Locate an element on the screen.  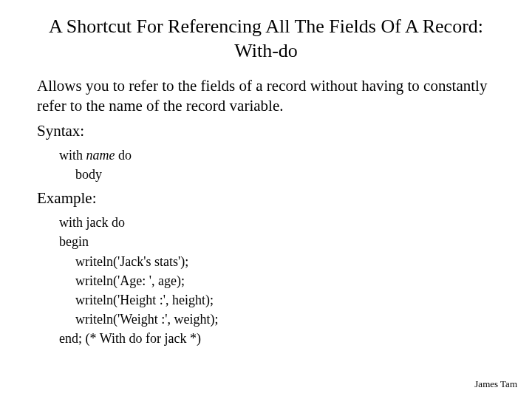
example-line-6: writeln('Weight :', weight); is located at coordinates (277, 319).